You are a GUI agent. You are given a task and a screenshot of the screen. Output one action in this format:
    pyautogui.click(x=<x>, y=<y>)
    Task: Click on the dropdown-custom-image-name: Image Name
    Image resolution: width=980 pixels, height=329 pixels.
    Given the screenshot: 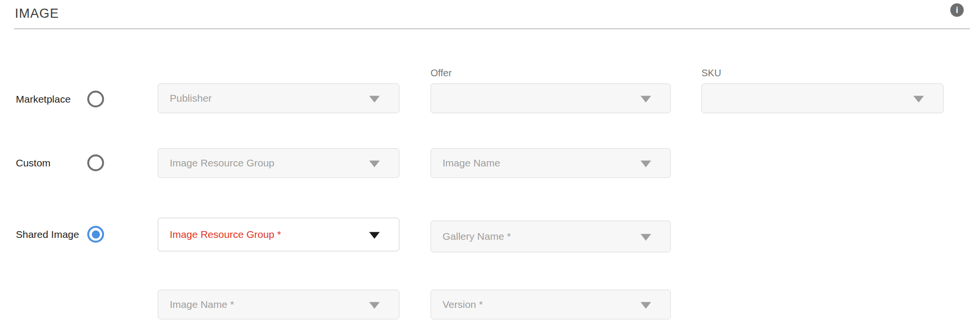 What is the action you would take?
    pyautogui.click(x=550, y=163)
    